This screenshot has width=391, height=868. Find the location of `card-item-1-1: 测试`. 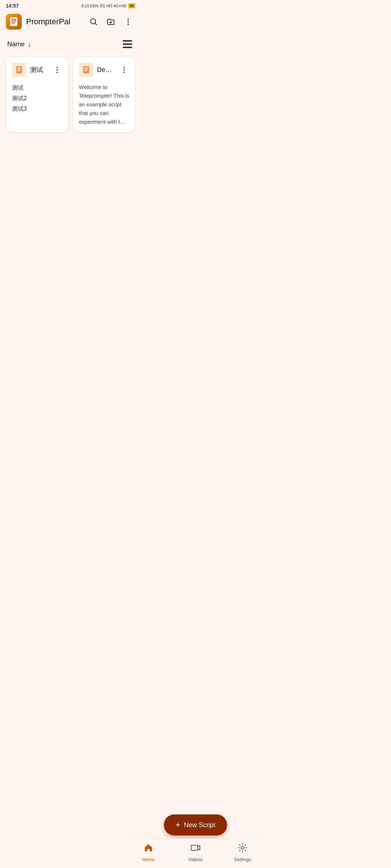

card-item-1-1: 测试 is located at coordinates (37, 88).